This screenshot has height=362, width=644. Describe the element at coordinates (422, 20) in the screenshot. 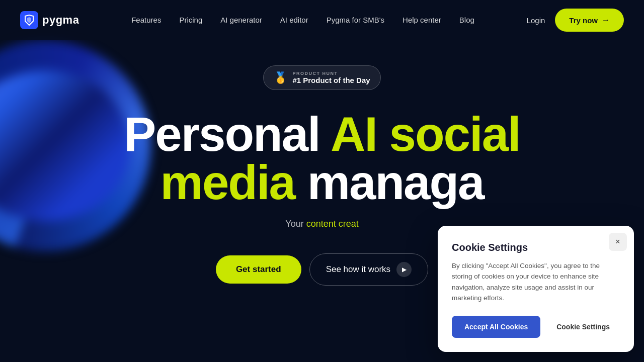

I see `nav-item-help: Help center` at that location.